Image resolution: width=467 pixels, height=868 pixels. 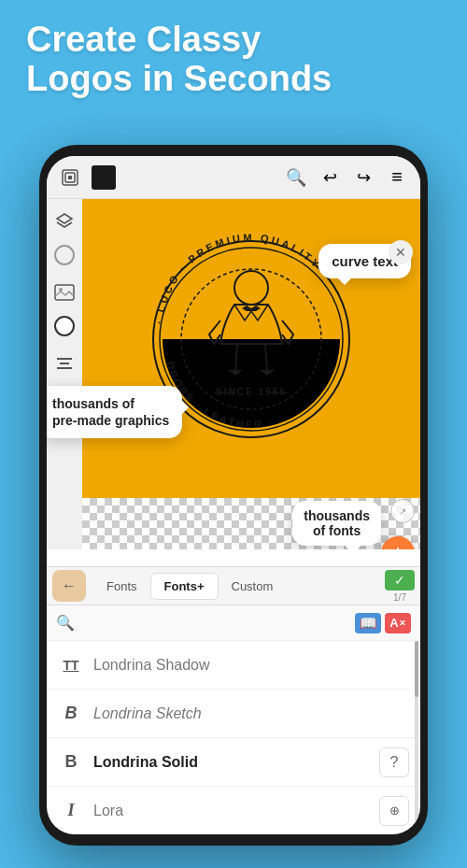 I want to click on page-number: 1/7, so click(x=400, y=598).